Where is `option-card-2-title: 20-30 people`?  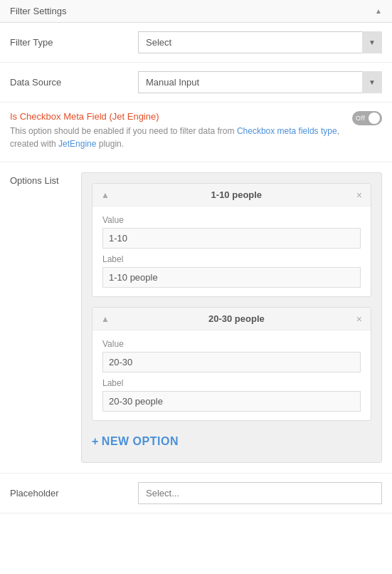
option-card-2-title: 20-30 people is located at coordinates (236, 319).